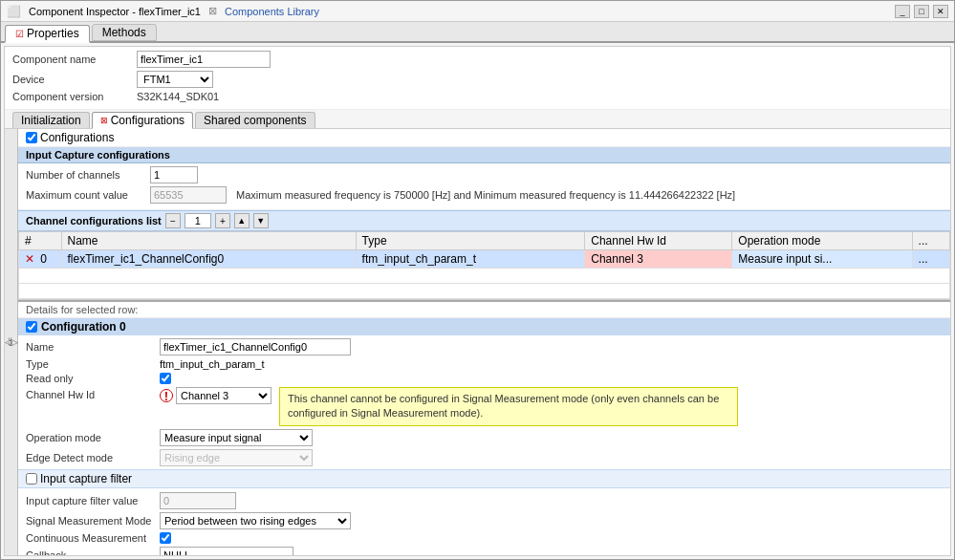 This screenshot has width=955, height=560. I want to click on move-up-button: ▲, so click(242, 221).